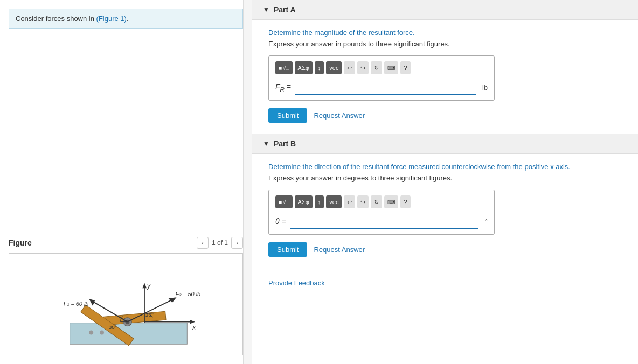 The image size is (638, 364). What do you see at coordinates (320, 202) in the screenshot?
I see `part-b-toolbar-arrows-btn: ↕` at bounding box center [320, 202].